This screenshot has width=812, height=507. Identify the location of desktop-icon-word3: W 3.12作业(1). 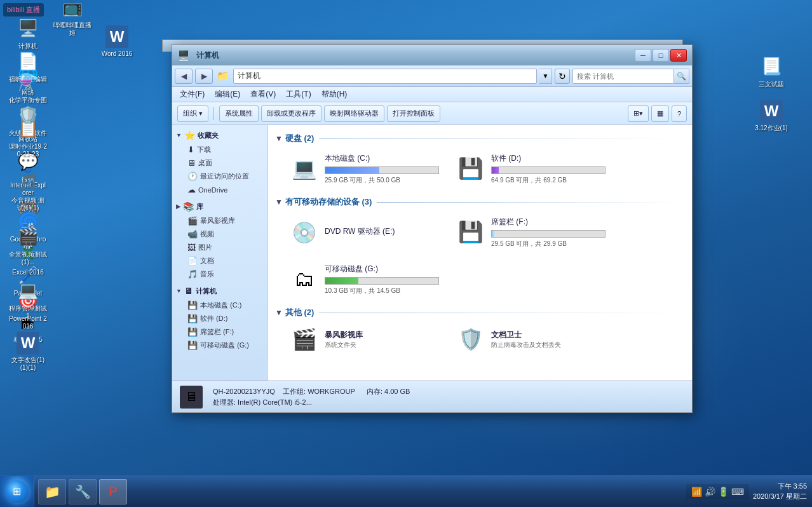
(771, 116).